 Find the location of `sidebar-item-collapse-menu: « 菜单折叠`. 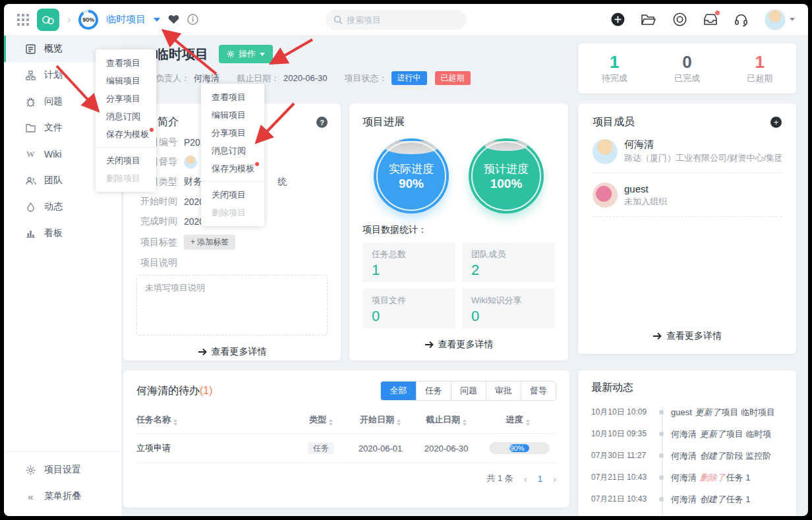

sidebar-item-collapse-menu: « 菜单折叠 is located at coordinates (63, 496).